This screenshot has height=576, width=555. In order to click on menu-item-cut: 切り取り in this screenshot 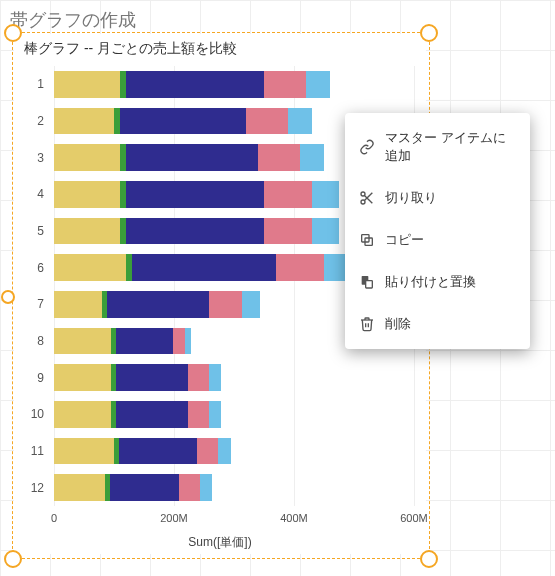, I will do `click(438, 198)`.